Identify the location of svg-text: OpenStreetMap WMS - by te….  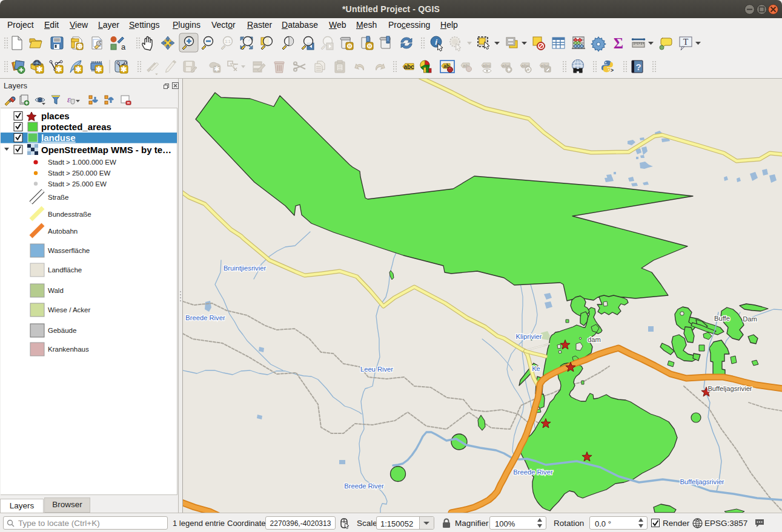
(107, 150).